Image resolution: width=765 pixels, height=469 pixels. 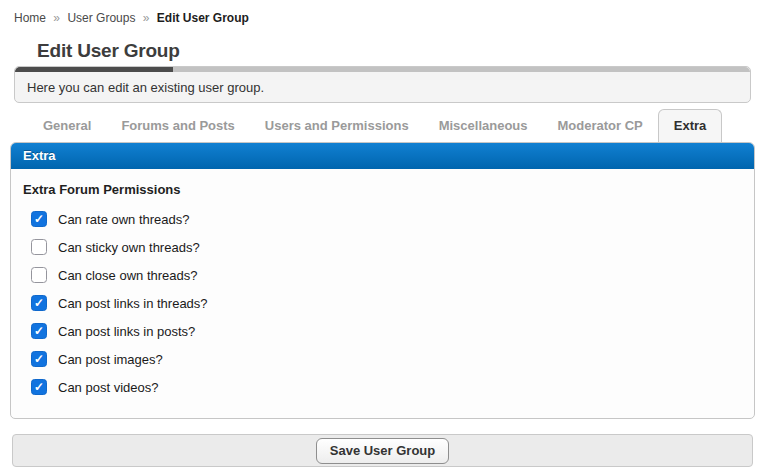 What do you see at coordinates (382, 84) in the screenshot?
I see `page-description-box: Here you can edit an existing user group…` at bounding box center [382, 84].